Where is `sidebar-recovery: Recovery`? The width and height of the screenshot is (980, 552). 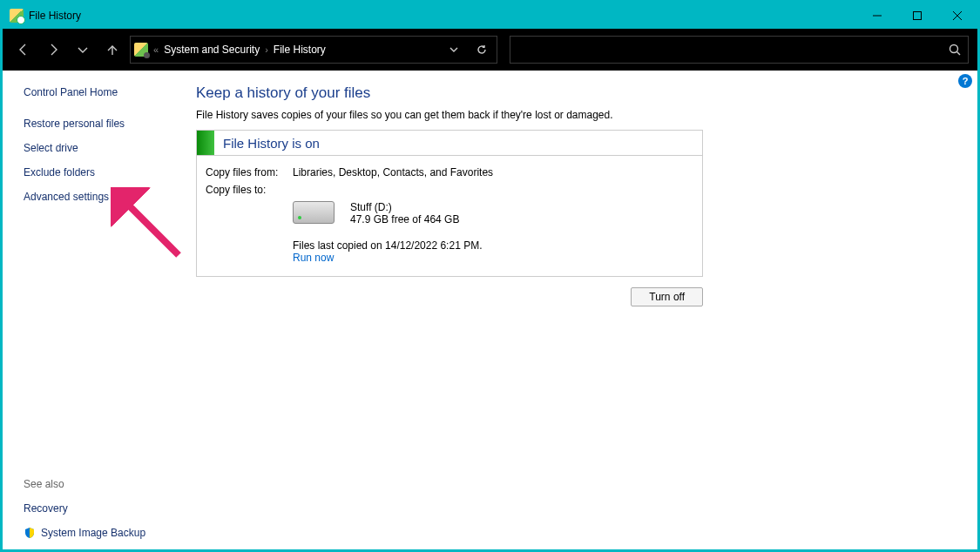
sidebar-recovery: Recovery is located at coordinates (99, 508).